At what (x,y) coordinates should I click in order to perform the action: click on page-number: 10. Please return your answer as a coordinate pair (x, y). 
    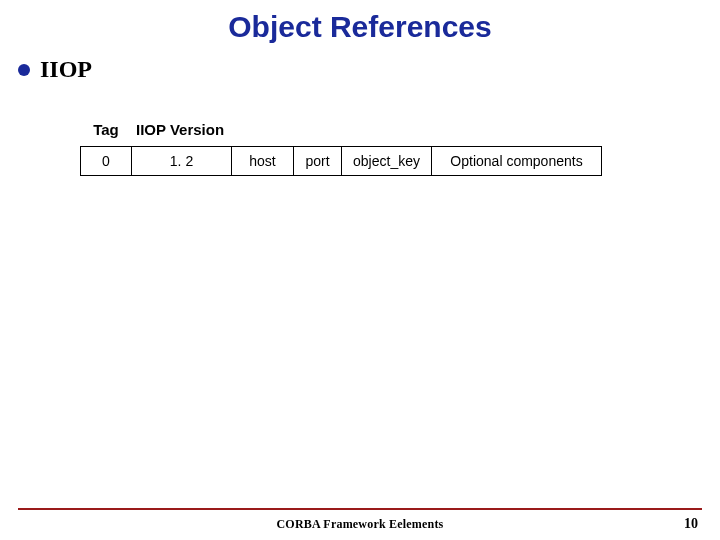
    Looking at the image, I should click on (691, 524).